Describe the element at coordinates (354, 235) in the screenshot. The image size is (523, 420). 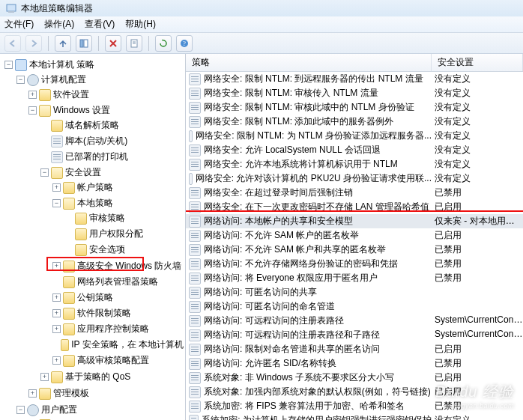
I see `policy-row: 网络访问: 不允许 SAM 帐户的匿名枚举已启用` at that location.